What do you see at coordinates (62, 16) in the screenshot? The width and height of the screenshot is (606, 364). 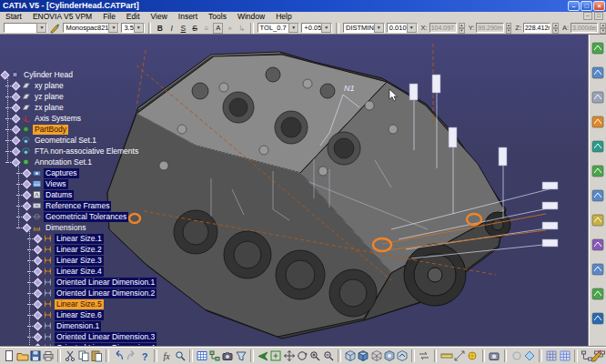 I see `menu-enovia-v5-vpm: ENOVIA V5 VPM` at bounding box center [62, 16].